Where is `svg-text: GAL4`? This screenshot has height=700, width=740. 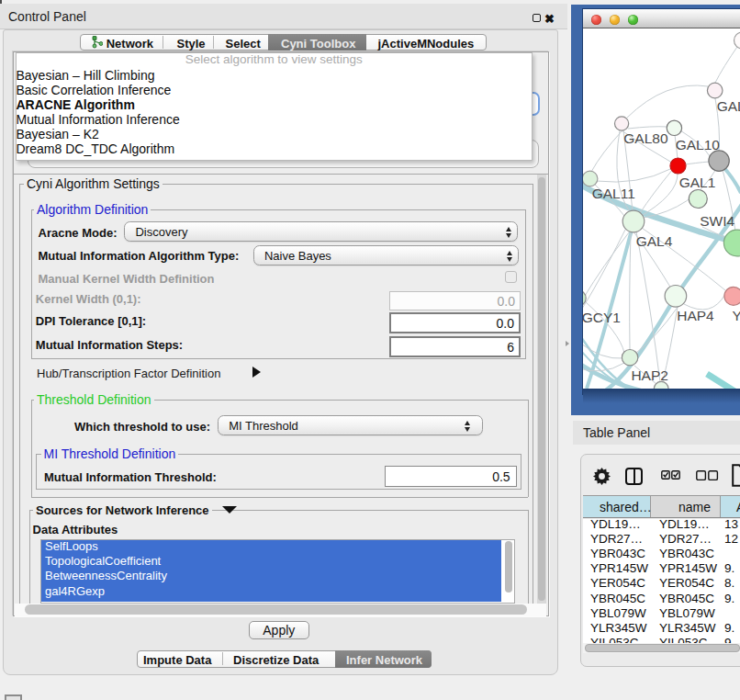 svg-text: GAL4 is located at coordinates (655, 241).